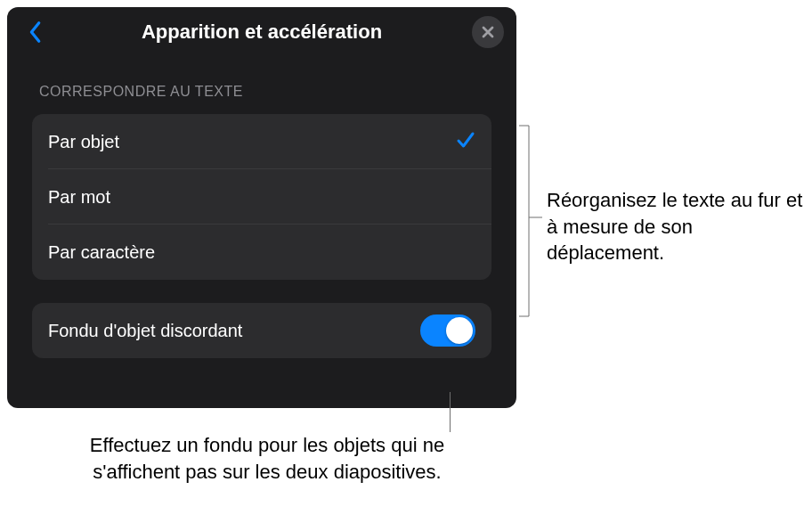 The image size is (812, 531). I want to click on back-button, so click(36, 32).